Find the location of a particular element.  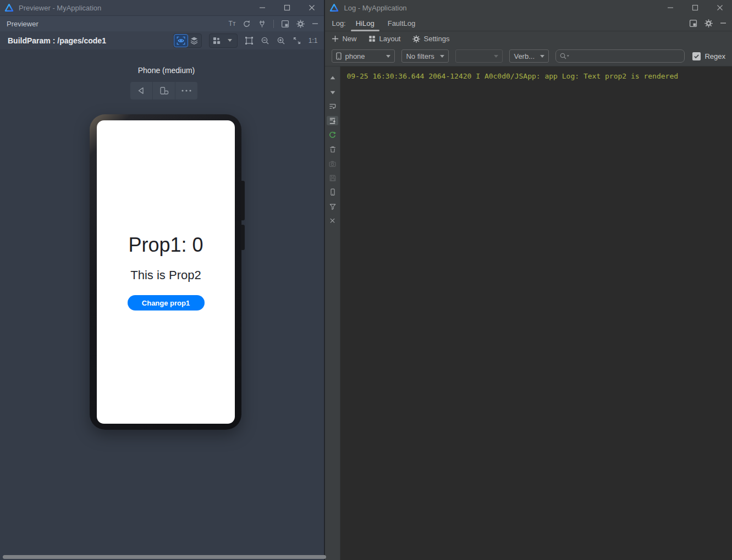

window-title: Previewer - MyApplication is located at coordinates (60, 8).